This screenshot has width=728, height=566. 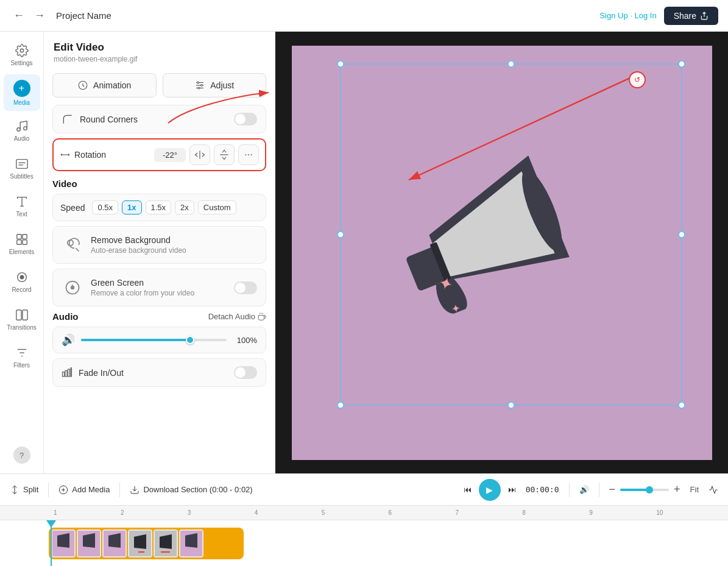 I want to click on flip-h-icon, so click(x=200, y=155).